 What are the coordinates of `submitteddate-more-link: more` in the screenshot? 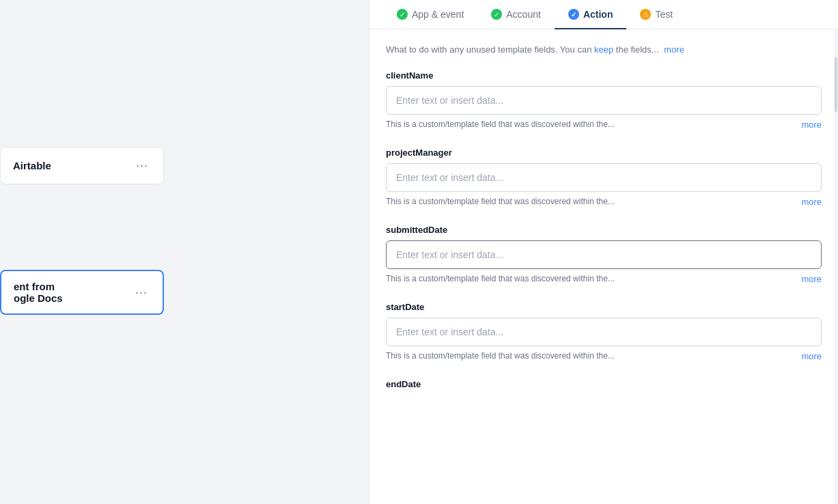 It's located at (811, 279).